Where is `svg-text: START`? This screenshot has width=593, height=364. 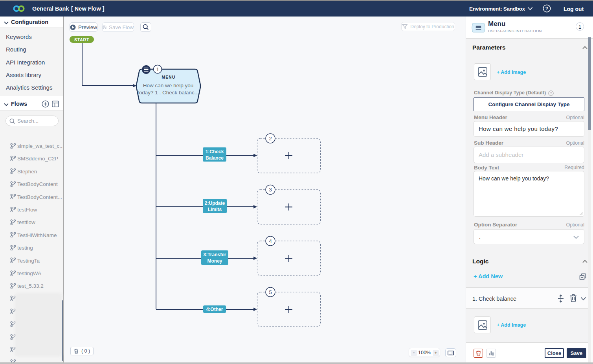 svg-text: START is located at coordinates (82, 40).